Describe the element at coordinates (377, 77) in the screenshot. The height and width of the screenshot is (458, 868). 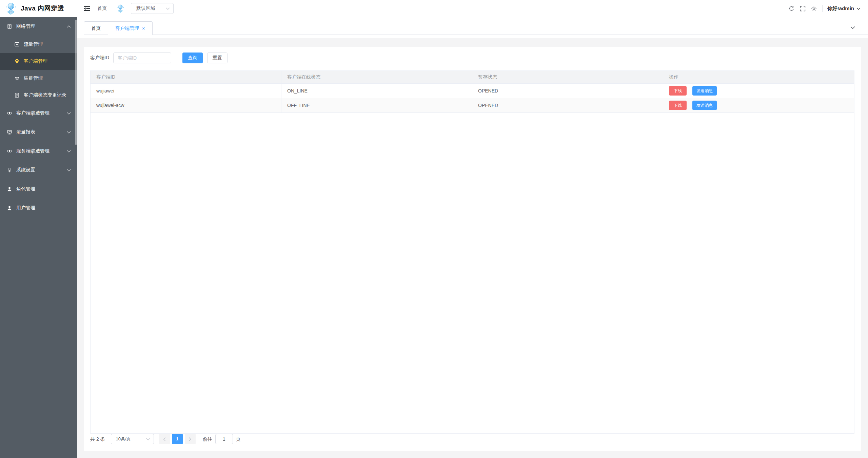
I see `column-header-online-status: 客户端在线状态` at that location.